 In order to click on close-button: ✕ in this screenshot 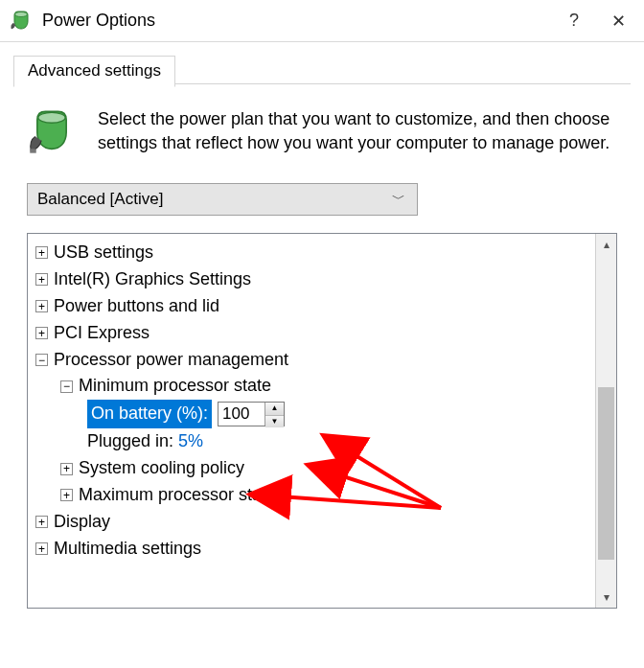, I will do `click(618, 21)`.